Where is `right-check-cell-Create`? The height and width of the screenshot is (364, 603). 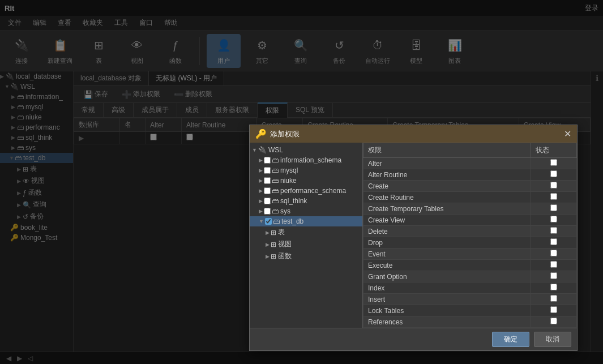
right-check-cell-Create is located at coordinates (554, 186).